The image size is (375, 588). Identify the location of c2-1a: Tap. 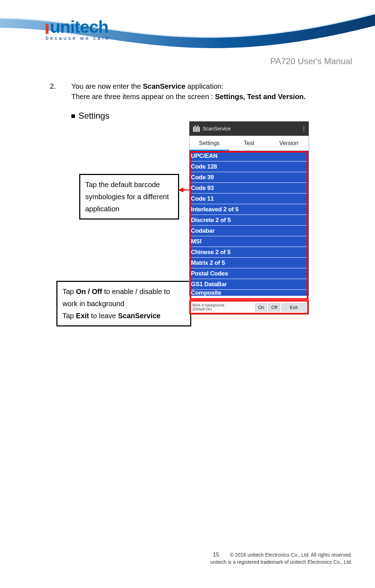
(69, 292).